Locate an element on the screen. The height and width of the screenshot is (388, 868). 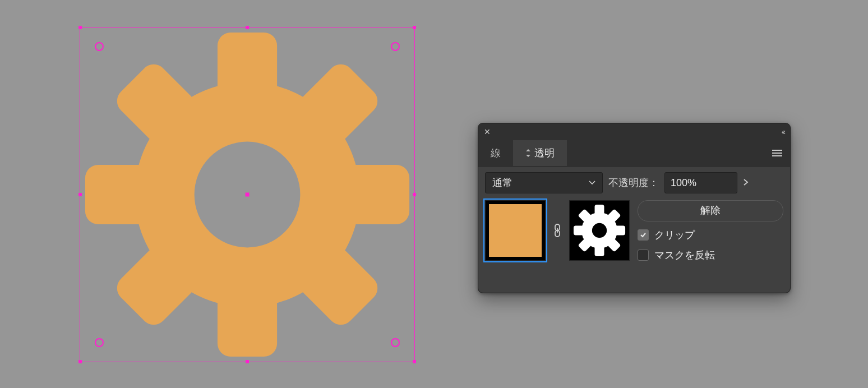
mask-thumbnail is located at coordinates (599, 230).